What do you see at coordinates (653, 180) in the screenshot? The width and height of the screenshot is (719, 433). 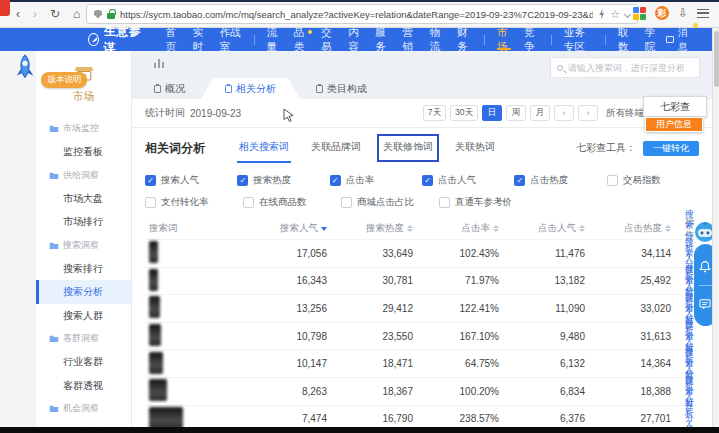 I see `metric-checkbox-交易指数: 交易指数` at bounding box center [653, 180].